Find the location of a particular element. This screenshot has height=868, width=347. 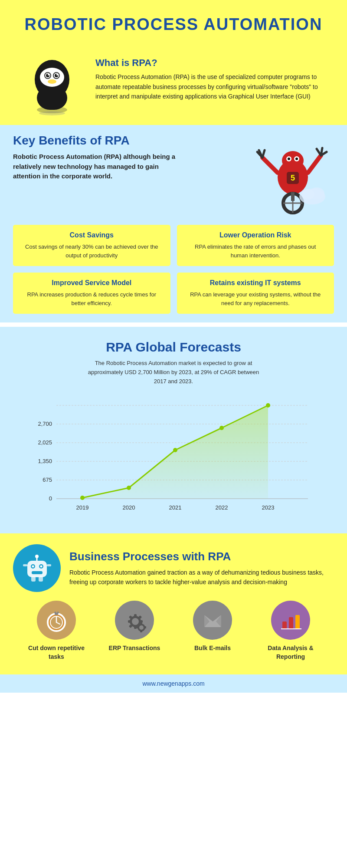

benefit-card-body-2: RPA eliminates the rate of errors and ph… is located at coordinates (256, 251).